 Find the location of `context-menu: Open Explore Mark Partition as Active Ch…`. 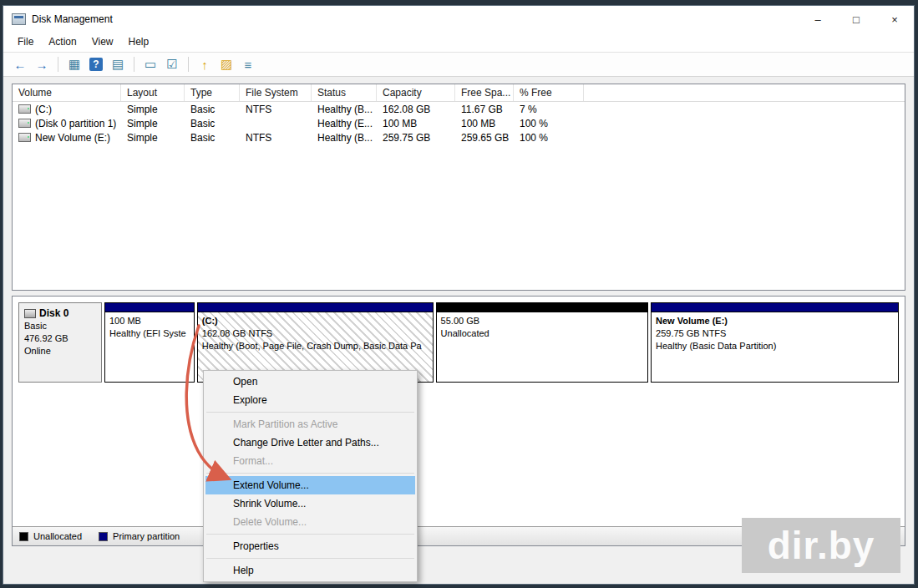

context-menu: Open Explore Mark Partition as Active Ch… is located at coordinates (311, 476).